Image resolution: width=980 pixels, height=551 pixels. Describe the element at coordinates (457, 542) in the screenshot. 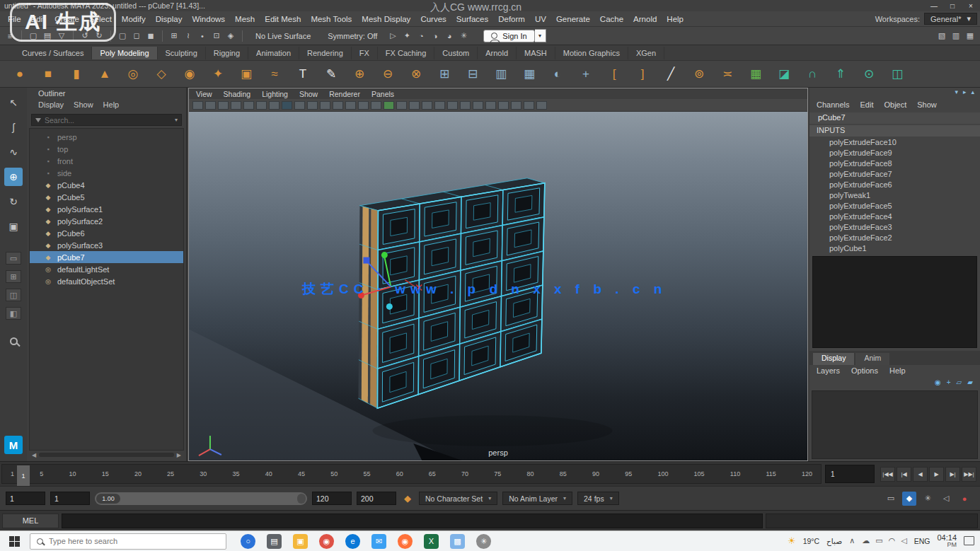

I see `photos-icon: ▩` at that location.